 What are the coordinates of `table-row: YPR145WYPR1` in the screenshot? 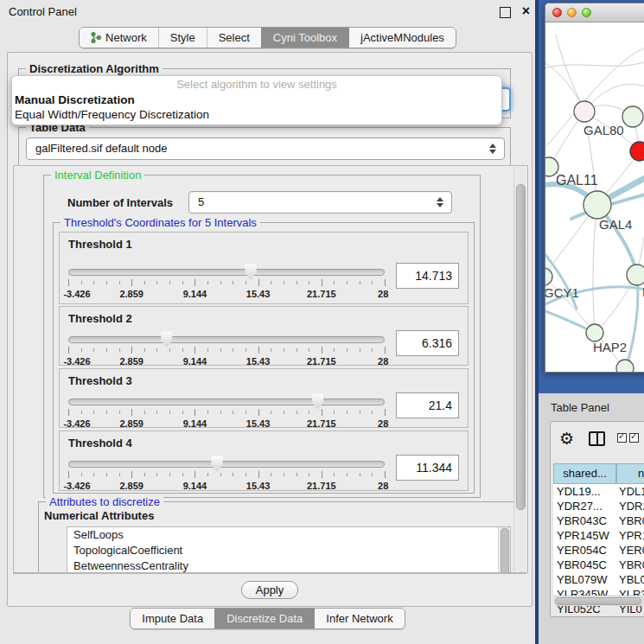 It's located at (598, 536).